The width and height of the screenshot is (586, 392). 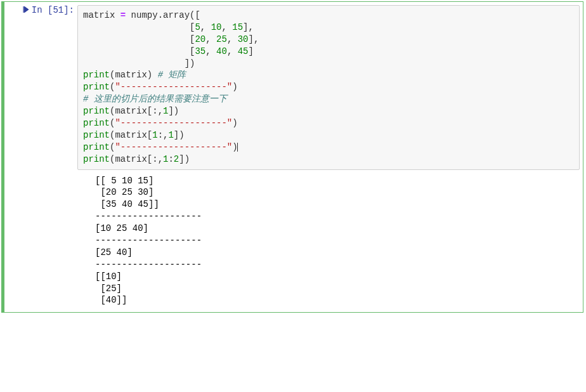 I want to click on prompt-label: In, so click(x=37, y=10).